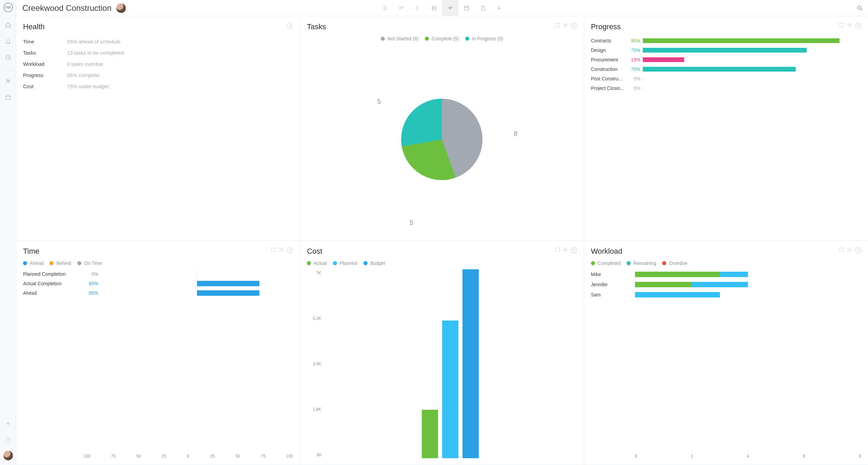  I want to click on health-rows: Time65% ahead of schedule.Tasks13 tasks …, so click(158, 64).